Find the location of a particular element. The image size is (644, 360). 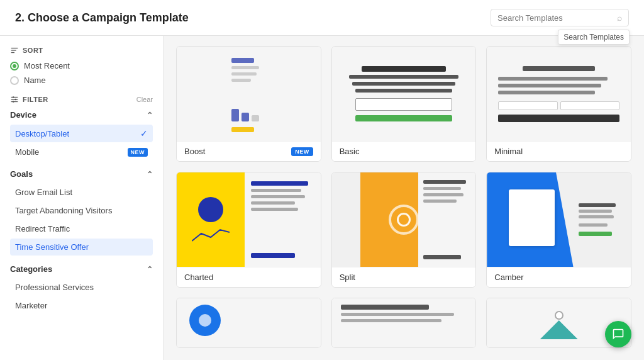

sort-icon is located at coordinates (14, 50).